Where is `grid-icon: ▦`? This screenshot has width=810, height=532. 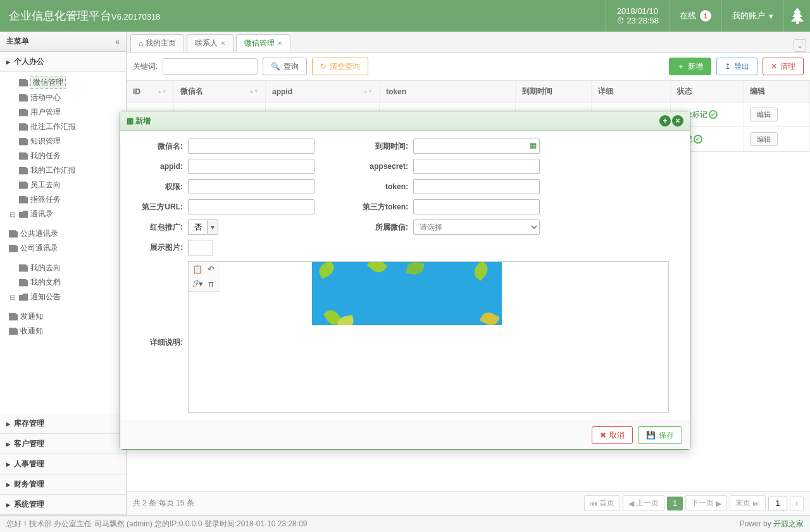 grid-icon: ▦ is located at coordinates (130, 121).